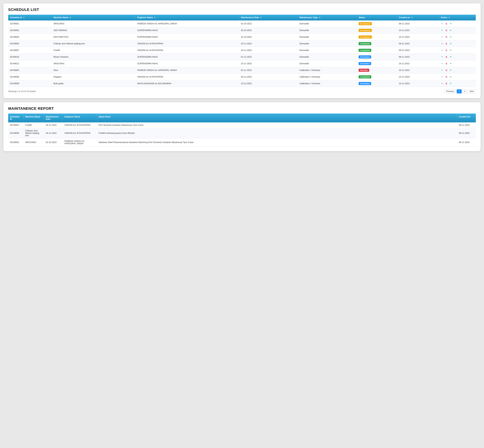 The height and width of the screenshot is (448, 484). I want to click on table-row: SCH0003 SDCY90K7H1C SUPERADMIN ANAS 31-1…, so click(242, 37).